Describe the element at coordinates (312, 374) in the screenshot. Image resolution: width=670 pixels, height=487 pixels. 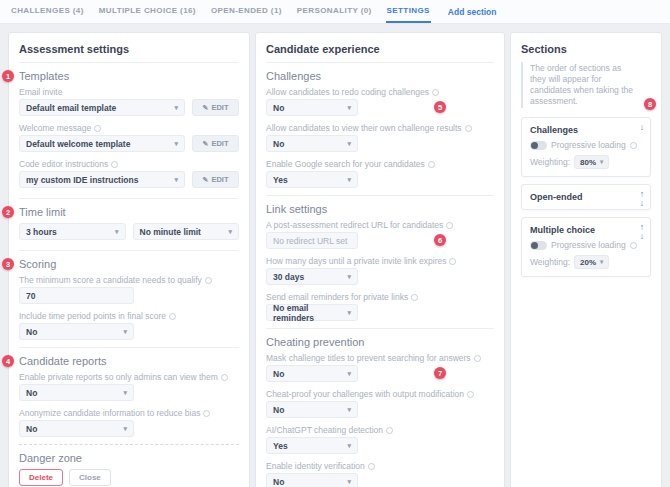
I see `mask-titles-select: No ▾` at that location.